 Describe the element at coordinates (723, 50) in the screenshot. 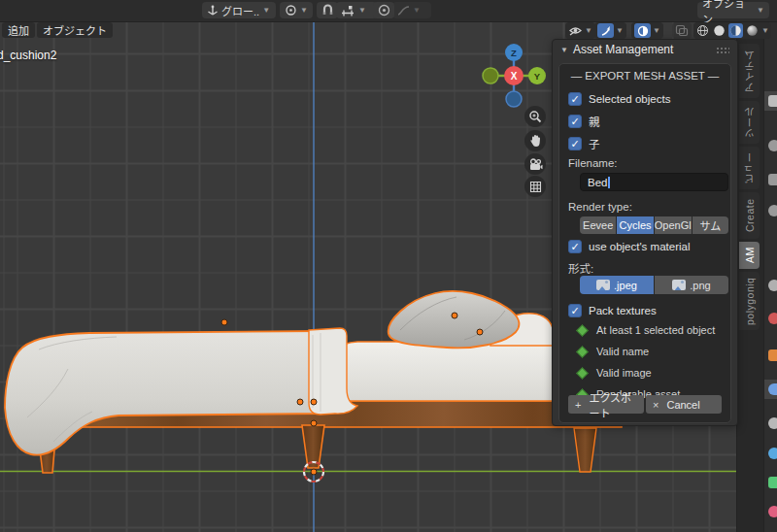

I see `panel-drag-handle` at that location.